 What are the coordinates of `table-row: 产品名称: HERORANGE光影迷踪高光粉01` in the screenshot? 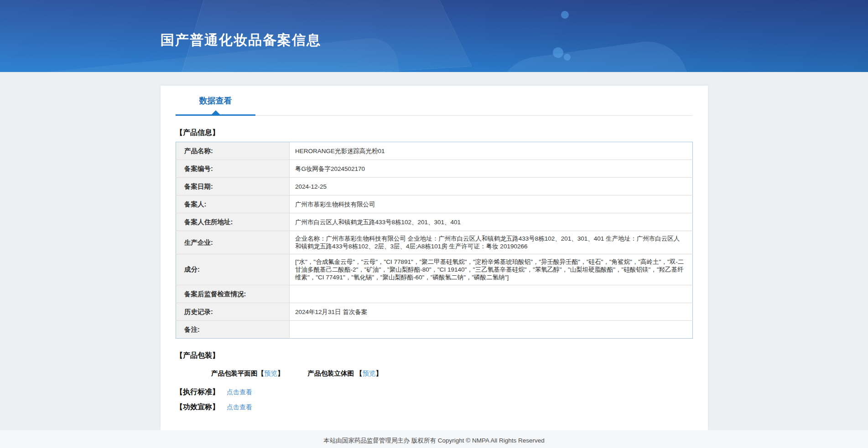 It's located at (434, 151).